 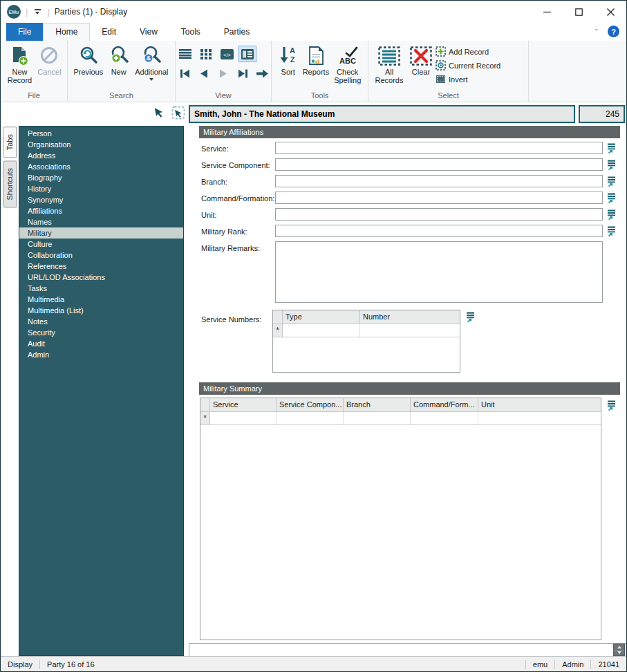 I want to click on service-numbers-grid: Type Number *, so click(x=366, y=342).